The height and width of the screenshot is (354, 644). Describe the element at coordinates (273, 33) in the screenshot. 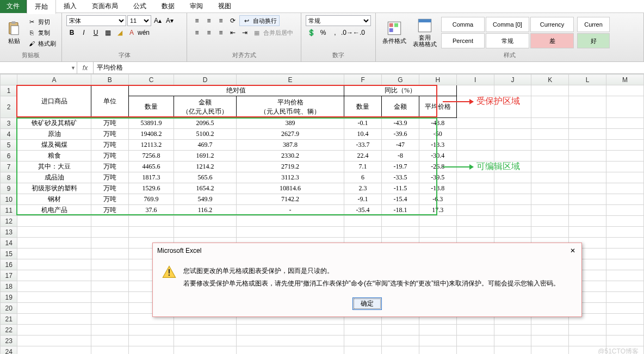

I see `merge-center-button: ▦合并后居中` at that location.